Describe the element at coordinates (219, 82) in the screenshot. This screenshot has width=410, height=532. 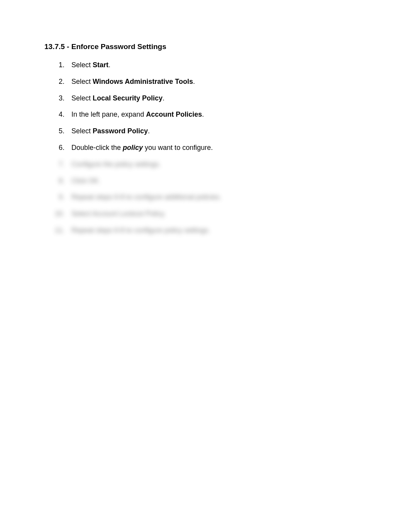
I see `step-text: Select Windows Administrative Tools.` at that location.